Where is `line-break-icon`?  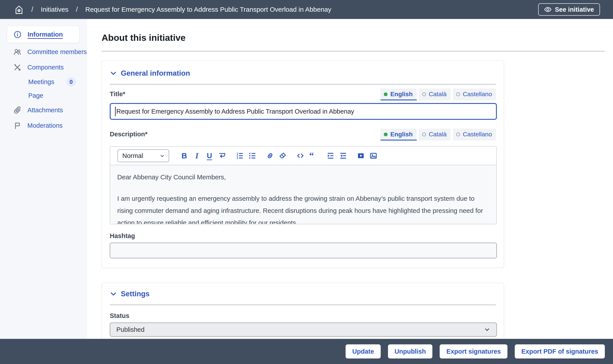 line-break-icon is located at coordinates (222, 156).